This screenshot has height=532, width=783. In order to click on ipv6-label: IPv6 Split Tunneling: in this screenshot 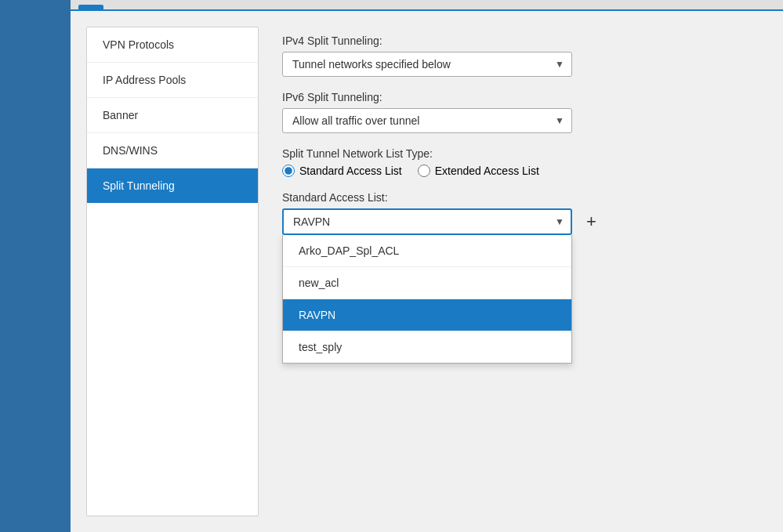, I will do `click(513, 97)`.